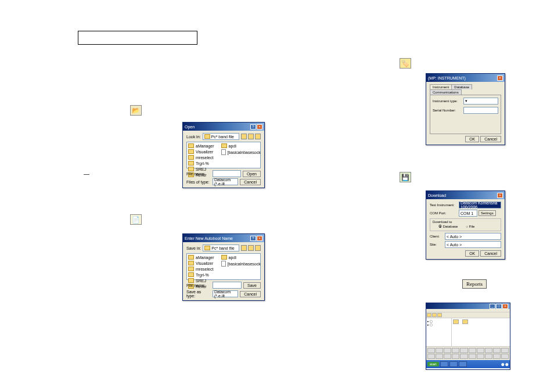 This screenshot has width=554, height=392. What do you see at coordinates (480, 205) in the screenshot?
I see `test-instrument-dropdown: Datacom Komensna 100/2006` at bounding box center [480, 205].